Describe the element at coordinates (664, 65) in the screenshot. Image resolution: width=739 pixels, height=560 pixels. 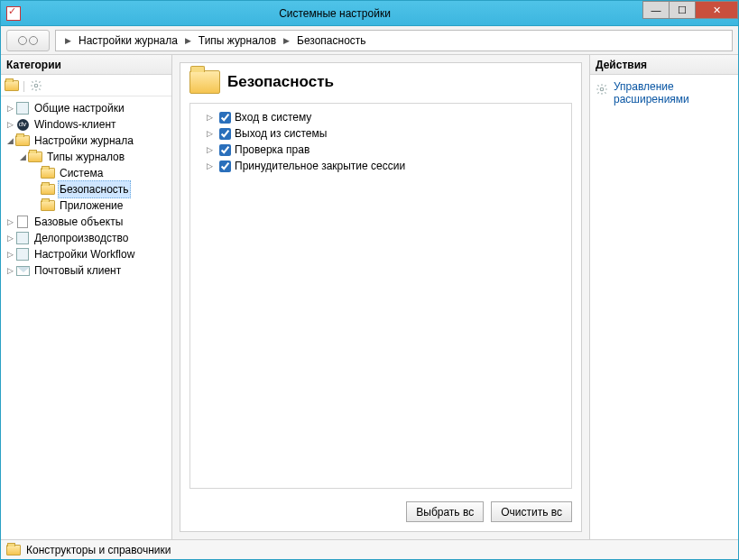
I see `actions-header: Действия` at that location.